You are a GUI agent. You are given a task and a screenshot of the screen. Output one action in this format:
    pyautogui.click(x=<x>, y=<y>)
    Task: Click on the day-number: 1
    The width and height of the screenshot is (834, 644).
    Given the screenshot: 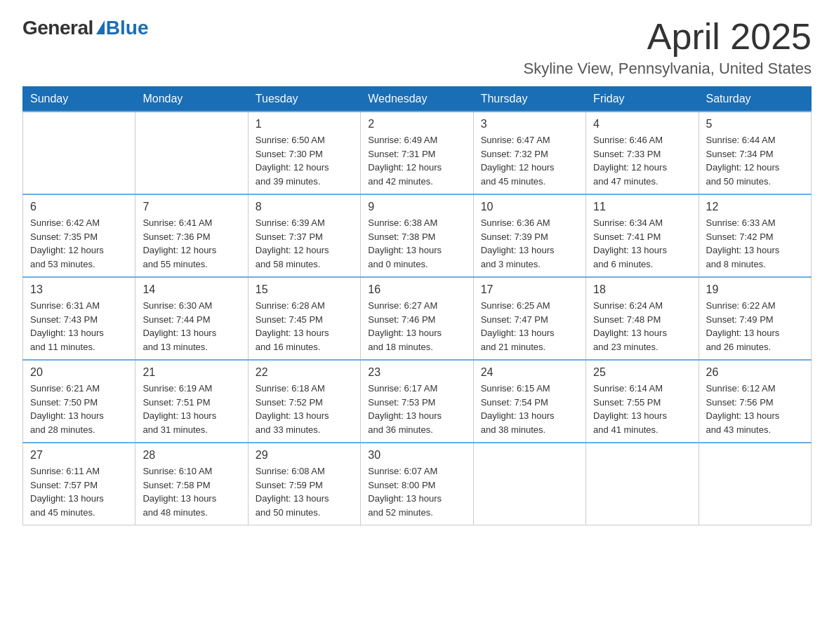 What is the action you would take?
    pyautogui.click(x=305, y=124)
    